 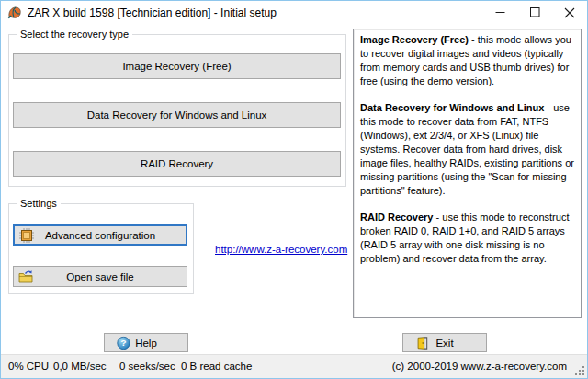 I want to click on minimize-button, so click(x=500, y=13).